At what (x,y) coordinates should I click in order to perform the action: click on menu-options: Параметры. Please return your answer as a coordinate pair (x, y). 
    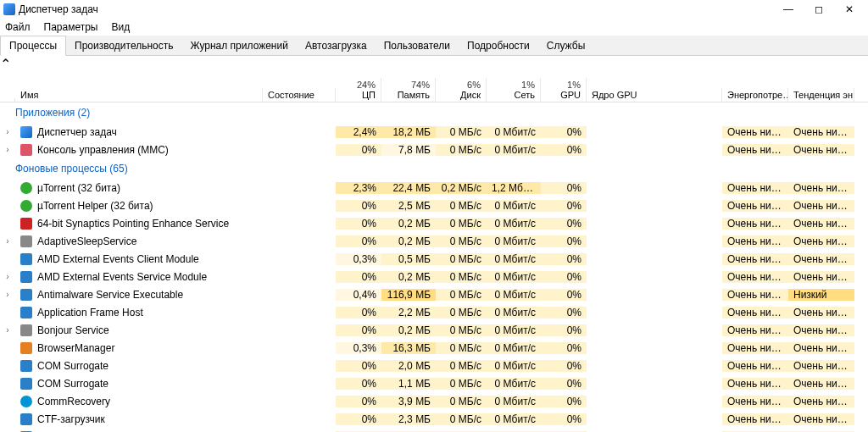
    Looking at the image, I should click on (71, 27).